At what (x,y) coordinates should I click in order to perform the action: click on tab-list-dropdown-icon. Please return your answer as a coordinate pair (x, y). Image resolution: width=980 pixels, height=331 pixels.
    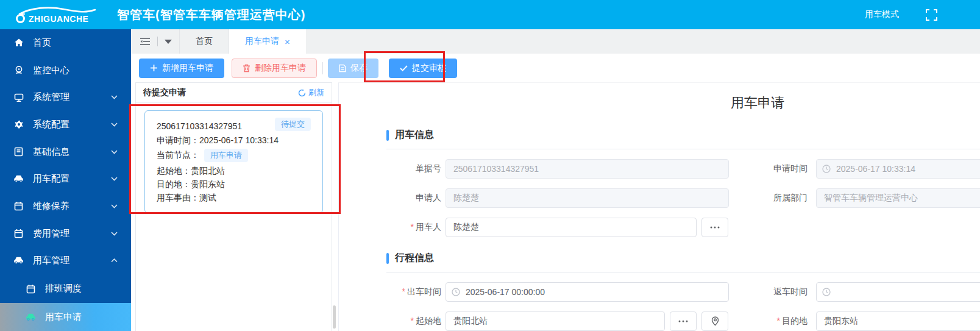
    Looking at the image, I should click on (168, 41).